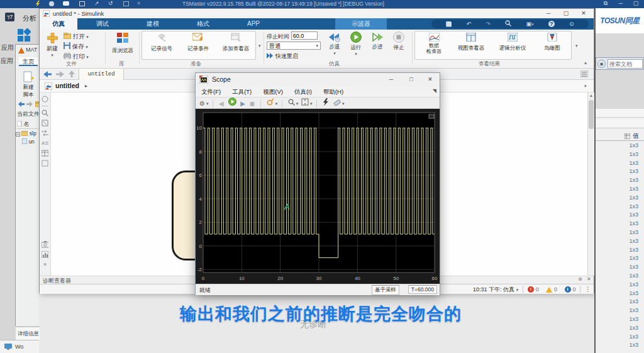 The width and height of the screenshot is (644, 353). What do you see at coordinates (211, 92) in the screenshot?
I see `scope-menu-item: 文件(F)` at bounding box center [211, 92].